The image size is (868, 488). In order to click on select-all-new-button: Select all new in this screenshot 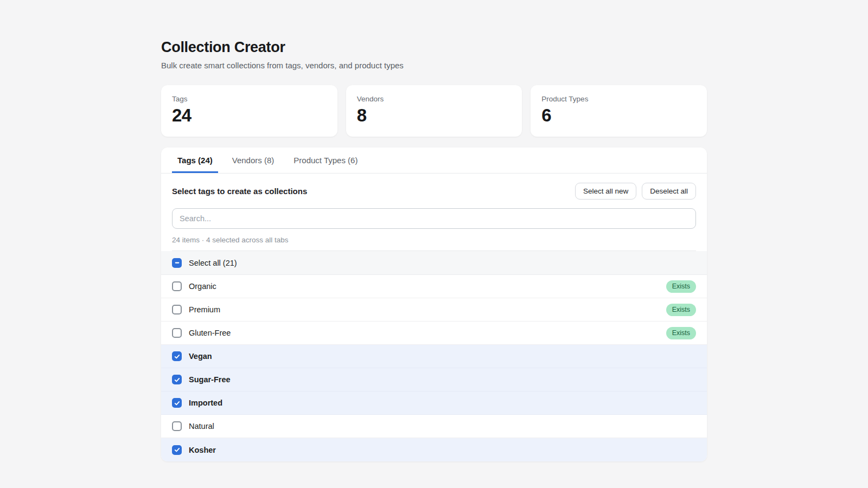, I will do `click(605, 191)`.